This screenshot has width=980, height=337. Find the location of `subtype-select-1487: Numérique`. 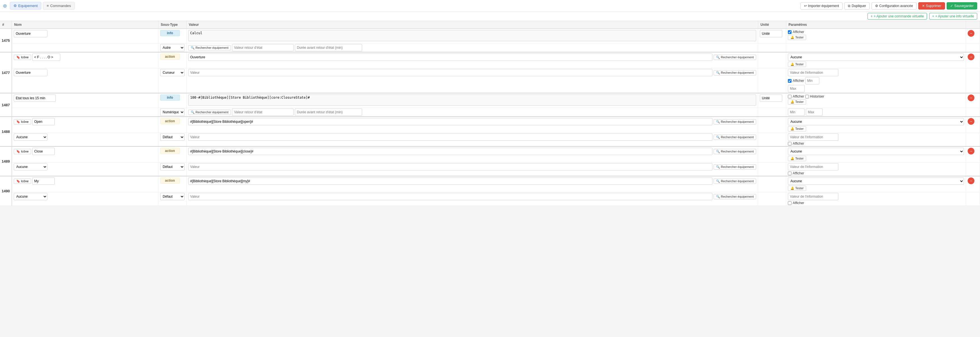

subtype-select-1487: Numérique is located at coordinates (172, 112).